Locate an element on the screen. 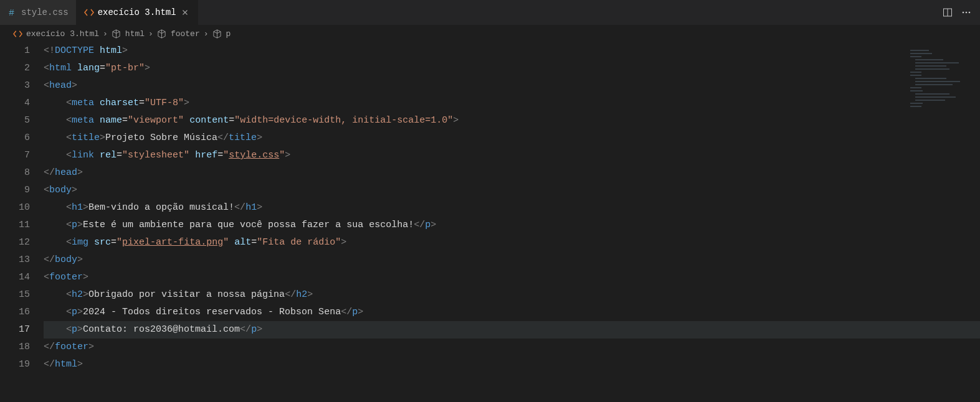 The image size is (980, 402). breadcrumb-item: execício 3.html is located at coordinates (62, 34).